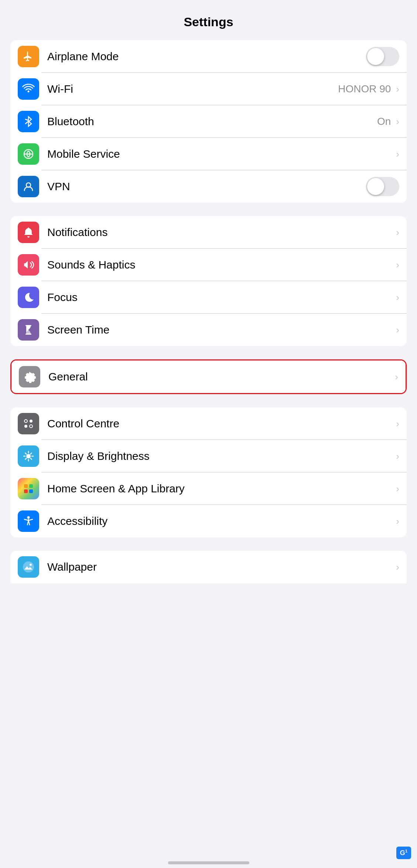  I want to click on row-mobile-service: Mobile Service›, so click(208, 154).